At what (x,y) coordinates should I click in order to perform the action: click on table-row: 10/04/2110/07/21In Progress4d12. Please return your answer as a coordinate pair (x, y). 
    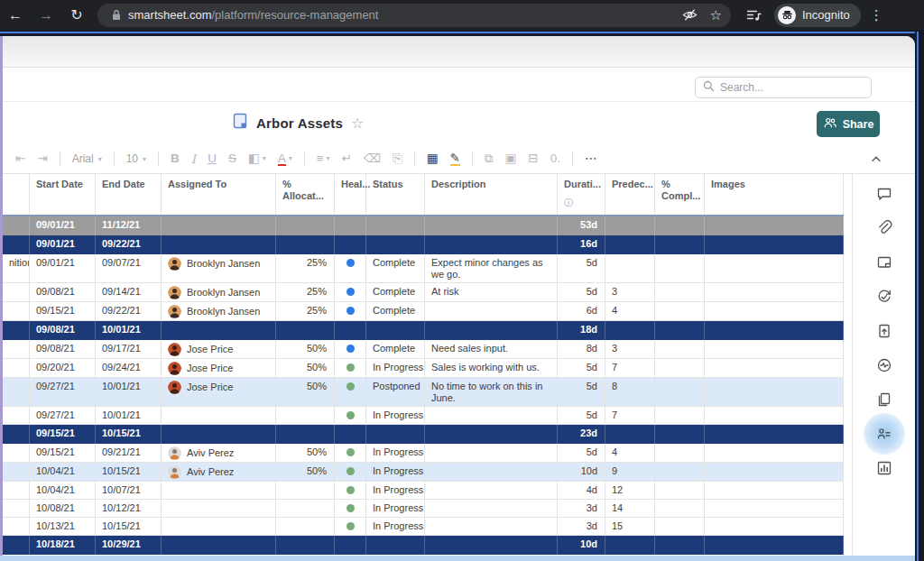
    Looking at the image, I should click on (423, 491).